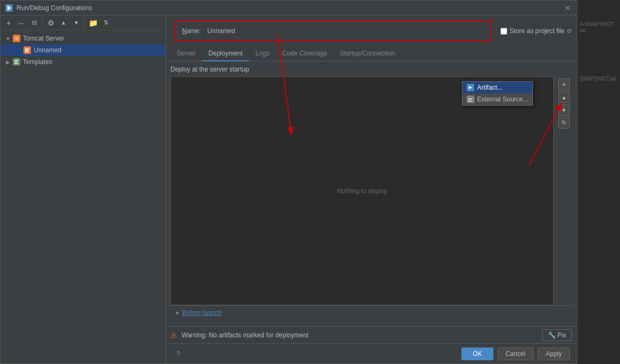  What do you see at coordinates (17, 38) in the screenshot?
I see `tomcat-group-icon` at bounding box center [17, 38].